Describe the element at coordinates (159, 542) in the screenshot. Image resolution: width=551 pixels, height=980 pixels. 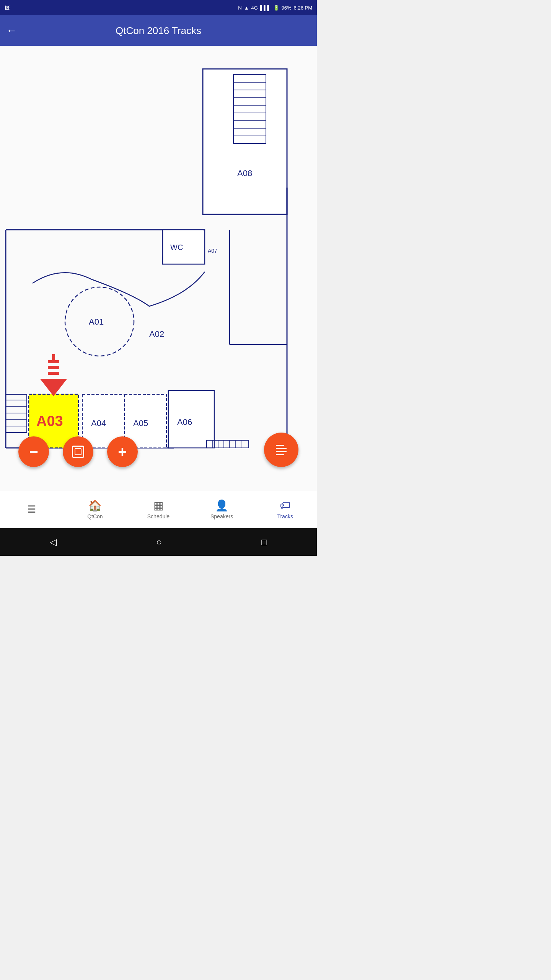
I see `android-home-button: ○` at that location.